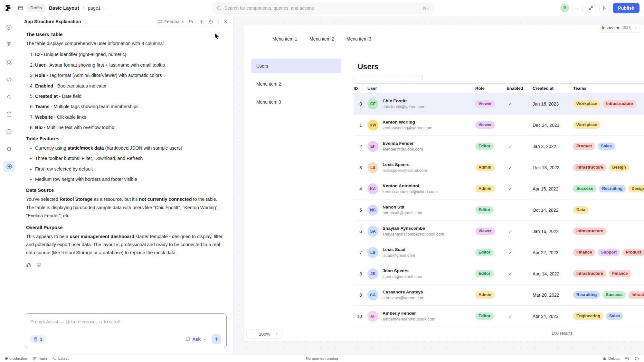  What do you see at coordinates (9, 132) in the screenshot?
I see `history-icon` at bounding box center [9, 132].